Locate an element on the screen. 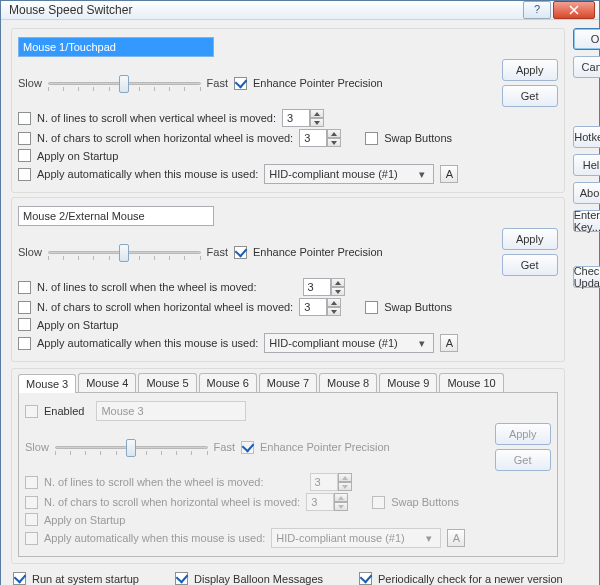  help-button: ? is located at coordinates (537, 10).